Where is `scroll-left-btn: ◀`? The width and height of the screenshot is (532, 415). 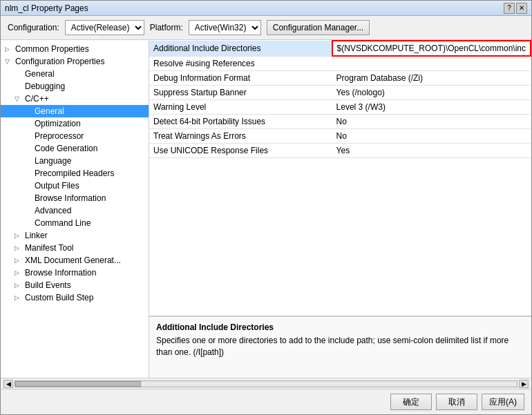 scroll-left-btn: ◀ is located at coordinates (8, 384).